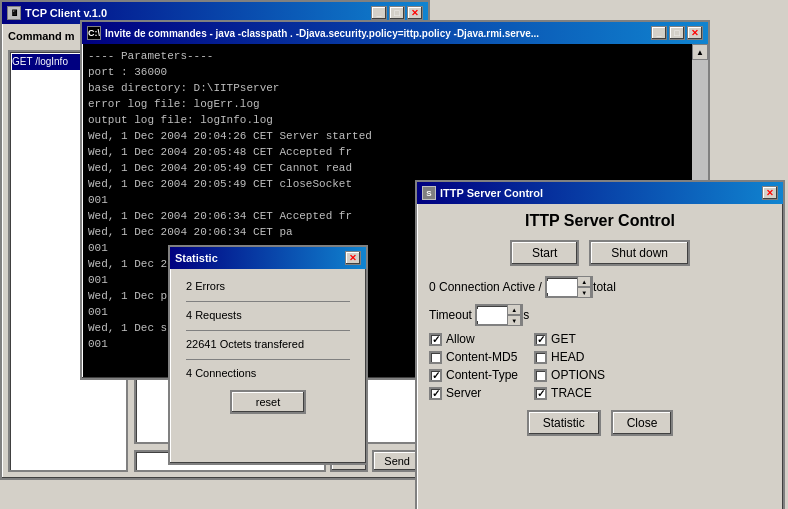  What do you see at coordinates (268, 402) in the screenshot?
I see `reset-button: reset` at bounding box center [268, 402].